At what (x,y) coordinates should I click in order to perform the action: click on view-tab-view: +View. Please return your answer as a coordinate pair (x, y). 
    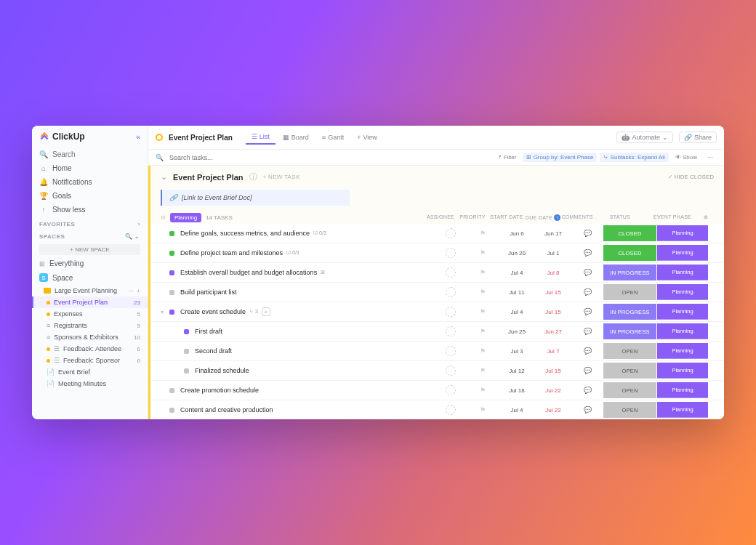
    Looking at the image, I should click on (367, 137).